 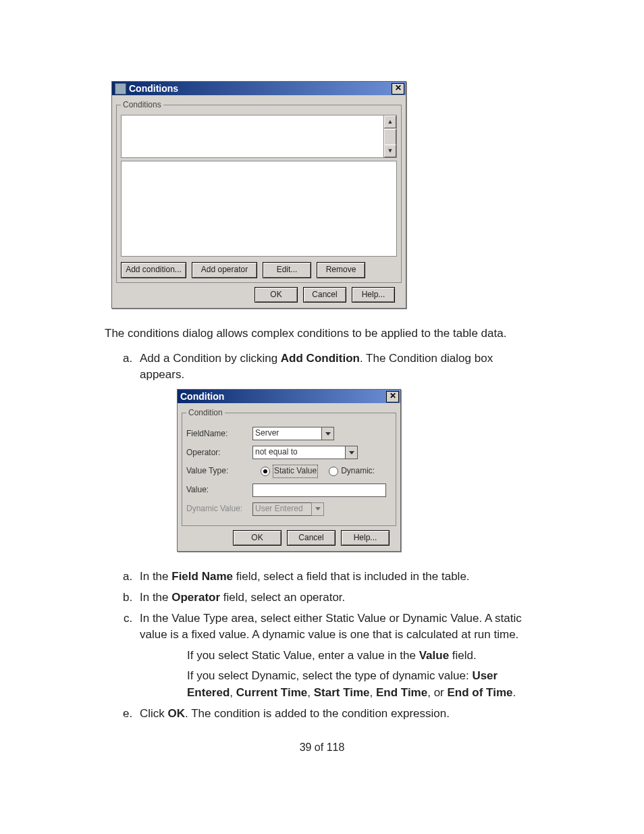 I want to click on page-number: 39 of 118, so click(x=322, y=747).